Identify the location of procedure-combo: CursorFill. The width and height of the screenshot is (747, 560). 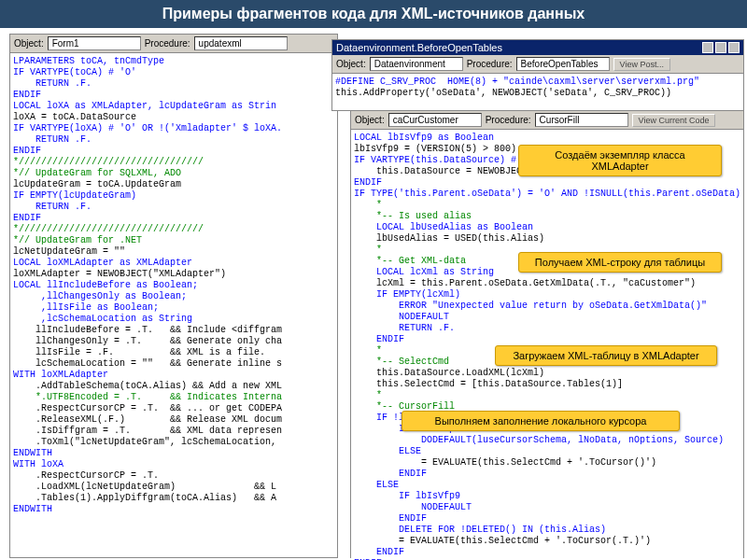
(582, 119).